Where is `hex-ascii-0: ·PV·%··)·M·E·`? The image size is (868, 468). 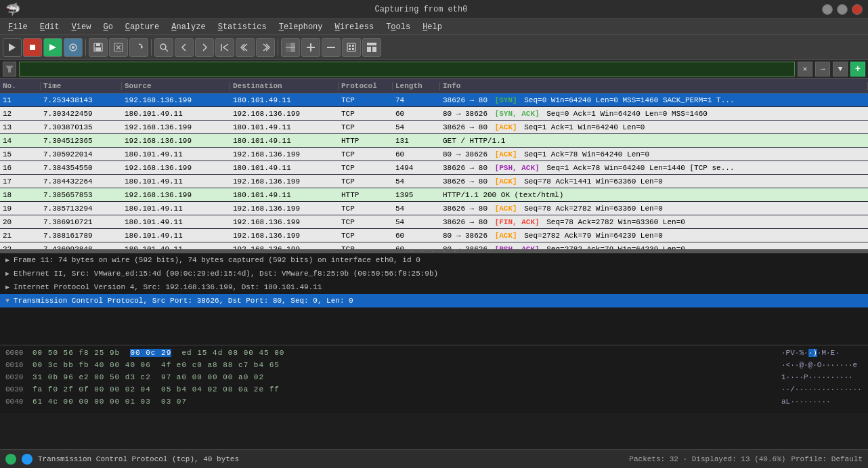 hex-ascii-0: ·PV·%··)·M·E· is located at coordinates (822, 353).